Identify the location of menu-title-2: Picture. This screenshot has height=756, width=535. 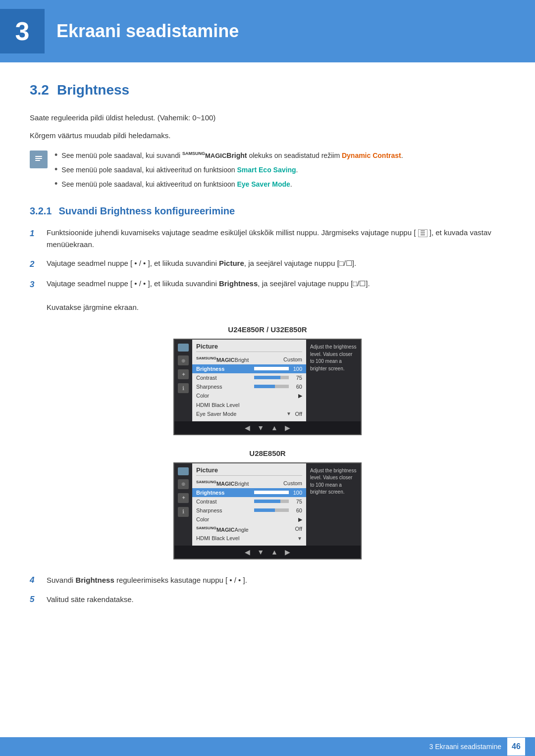
(249, 471).